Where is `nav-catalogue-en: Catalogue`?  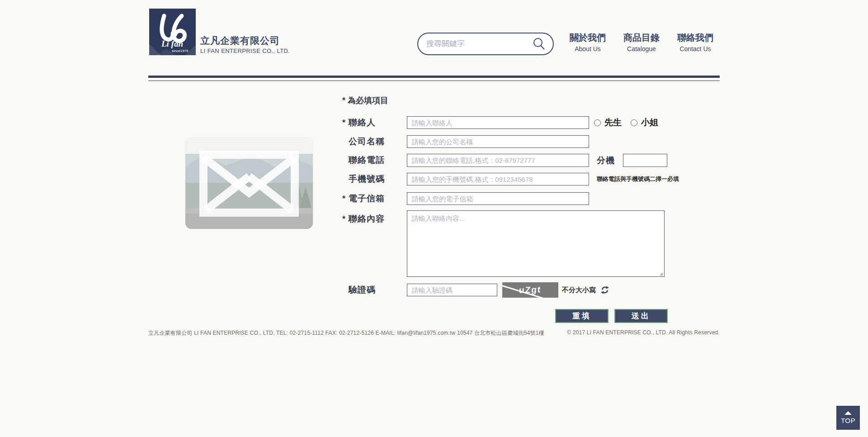
nav-catalogue-en: Catalogue is located at coordinates (642, 49).